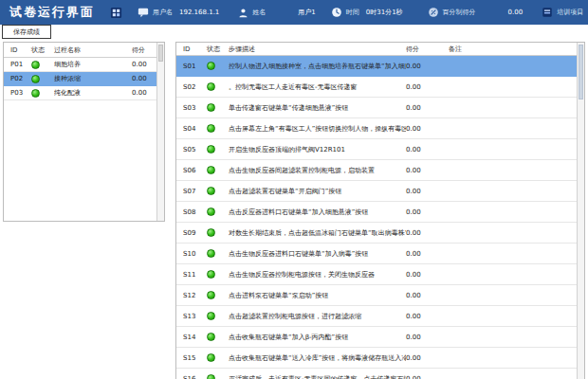  I want to click on step-table-row: S16 灭活完成后，走近有毒区-无毒区间的传递窗，点击传递窗右键菜单“传递疫苗液…, so click(380, 373).